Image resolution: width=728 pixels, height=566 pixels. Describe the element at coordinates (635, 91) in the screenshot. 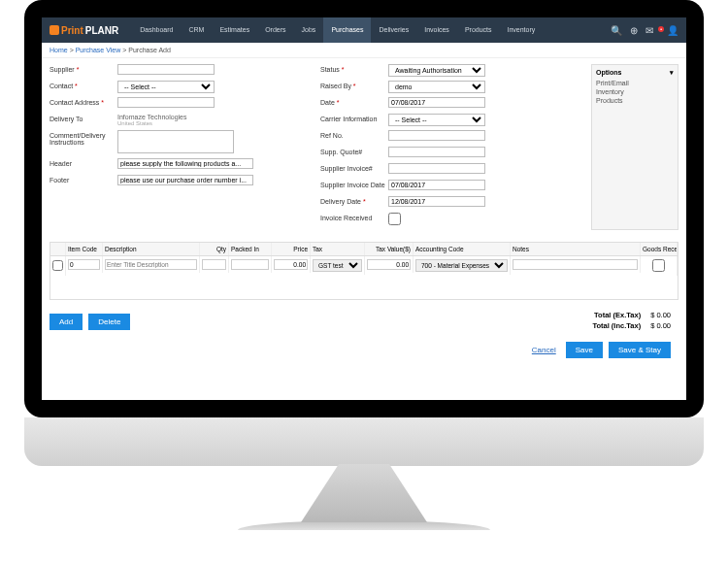

I see `option-inventory: Inventory` at that location.